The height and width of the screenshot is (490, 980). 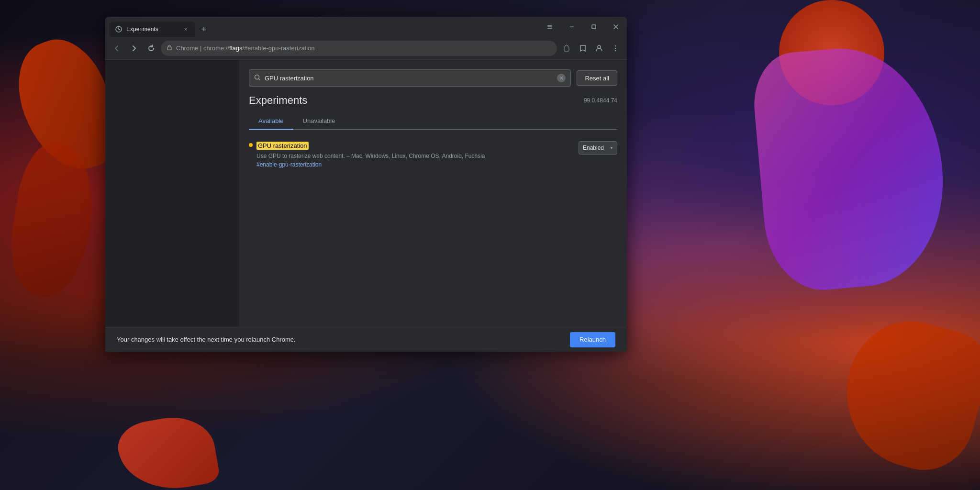 I want to click on tab-favicon, so click(x=119, y=29).